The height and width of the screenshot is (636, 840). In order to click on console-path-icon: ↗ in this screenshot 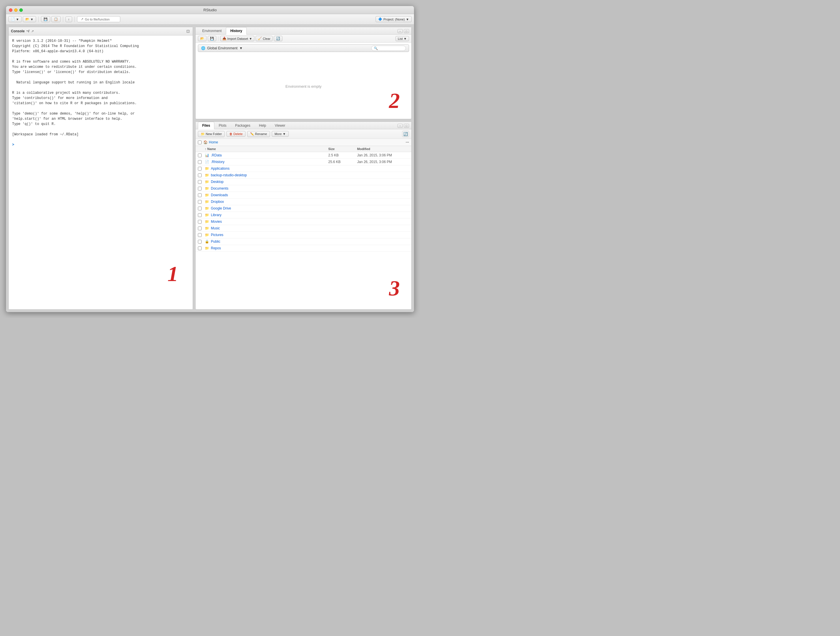, I will do `click(33, 31)`.